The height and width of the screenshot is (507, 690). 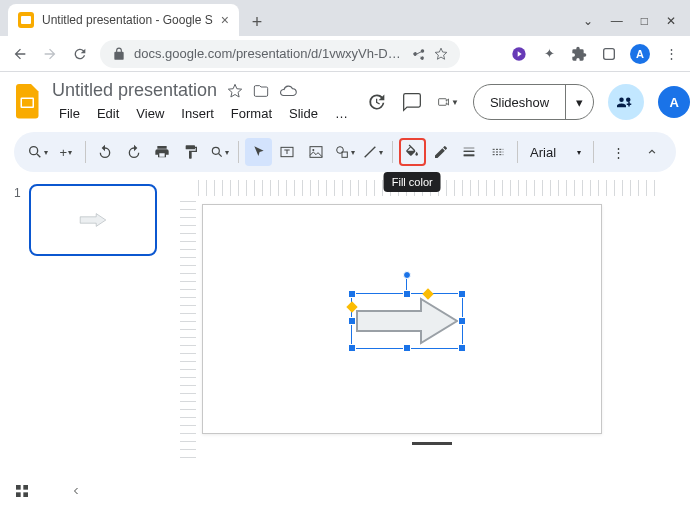 I want to click on select-tool, so click(x=258, y=152).